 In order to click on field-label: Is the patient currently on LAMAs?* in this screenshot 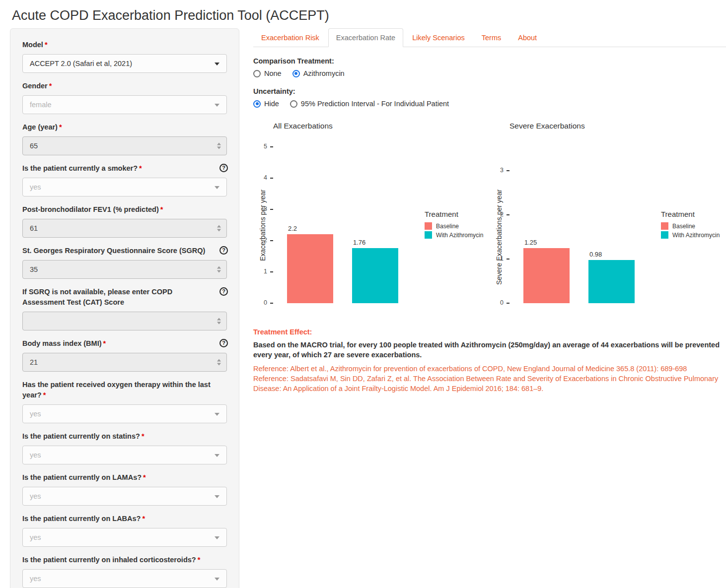, I will do `click(125, 477)`.